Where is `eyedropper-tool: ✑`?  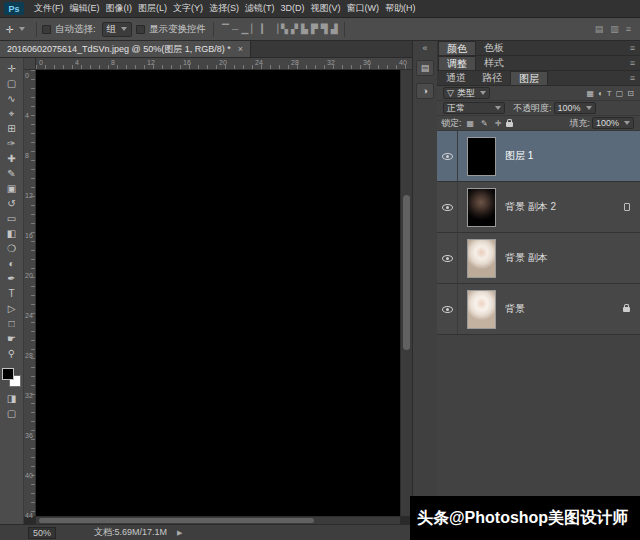 eyedropper-tool: ✑ is located at coordinates (12, 144).